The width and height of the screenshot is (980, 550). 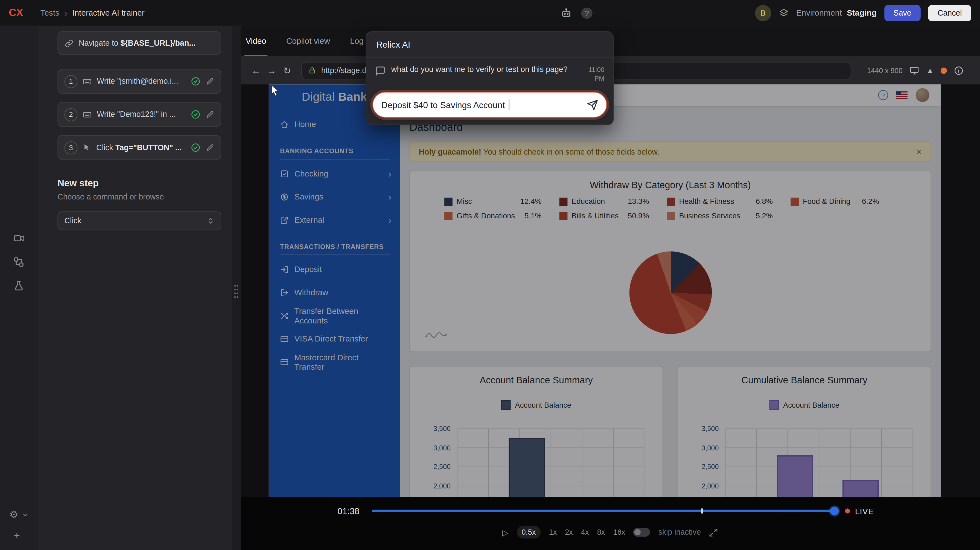 What do you see at coordinates (87, 148) in the screenshot?
I see `pointer-icon` at bounding box center [87, 148].